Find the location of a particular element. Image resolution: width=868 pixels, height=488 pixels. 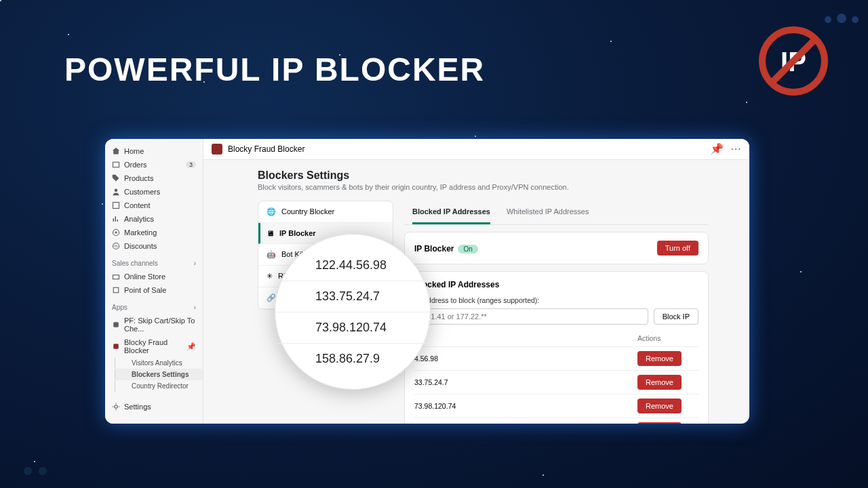

apps-header: Apps› is located at coordinates (154, 305).